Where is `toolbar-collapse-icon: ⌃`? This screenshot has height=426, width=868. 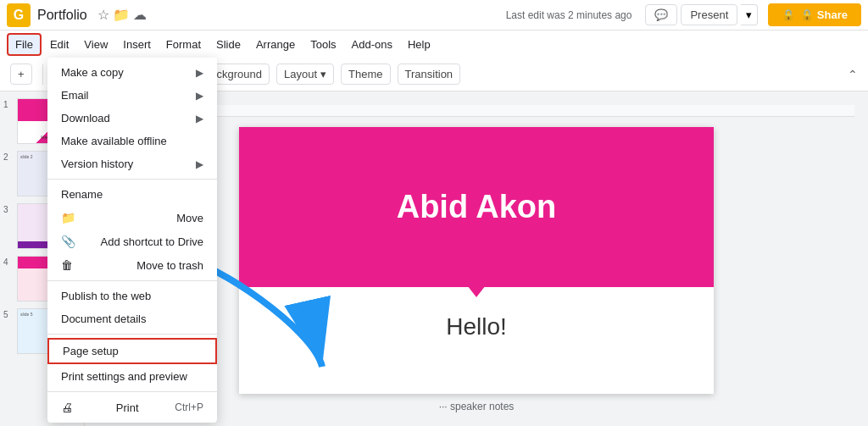 toolbar-collapse-icon: ⌃ is located at coordinates (853, 75).